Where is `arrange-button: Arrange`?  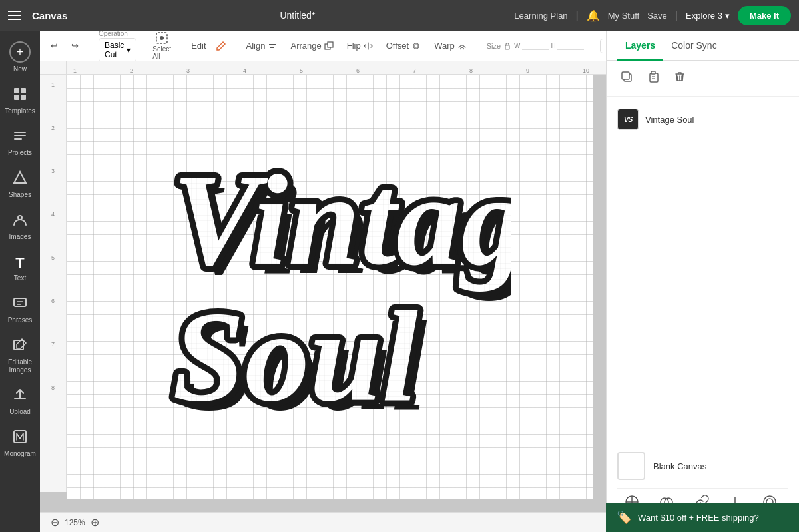 arrange-button: Arrange is located at coordinates (312, 45).